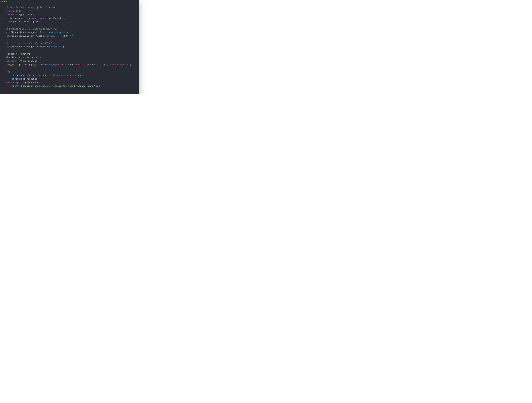 The height and width of the screenshot is (403, 532). What do you see at coordinates (30, 36) in the screenshot?
I see `id-api-key: api_key` at bounding box center [30, 36].